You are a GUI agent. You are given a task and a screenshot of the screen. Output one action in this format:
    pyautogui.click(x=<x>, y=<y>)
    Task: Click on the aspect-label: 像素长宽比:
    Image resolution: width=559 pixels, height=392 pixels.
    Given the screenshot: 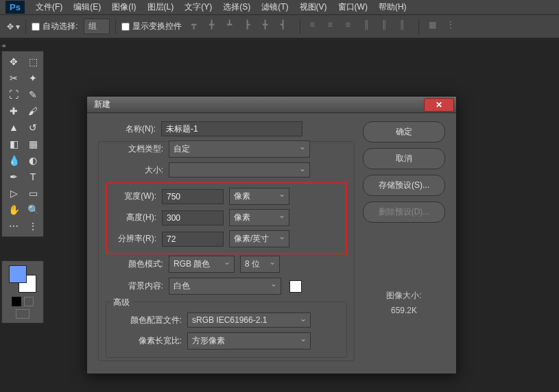 What is the action you would take?
    pyautogui.click(x=147, y=341)
    